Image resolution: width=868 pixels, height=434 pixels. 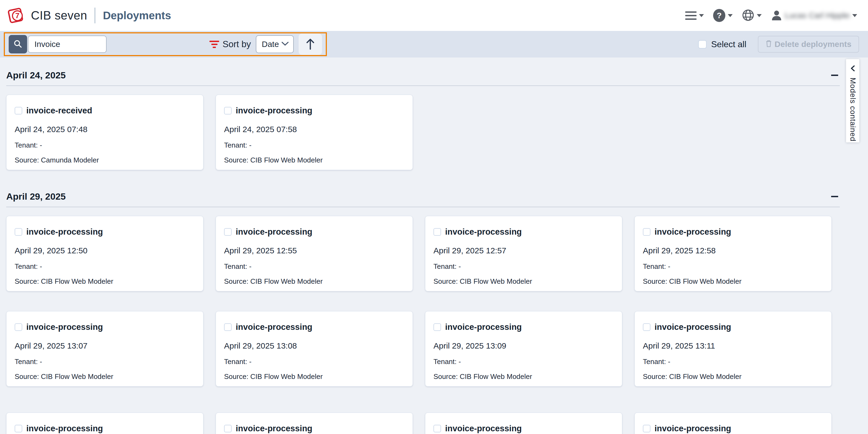 I want to click on sort-direction-button, so click(x=310, y=44).